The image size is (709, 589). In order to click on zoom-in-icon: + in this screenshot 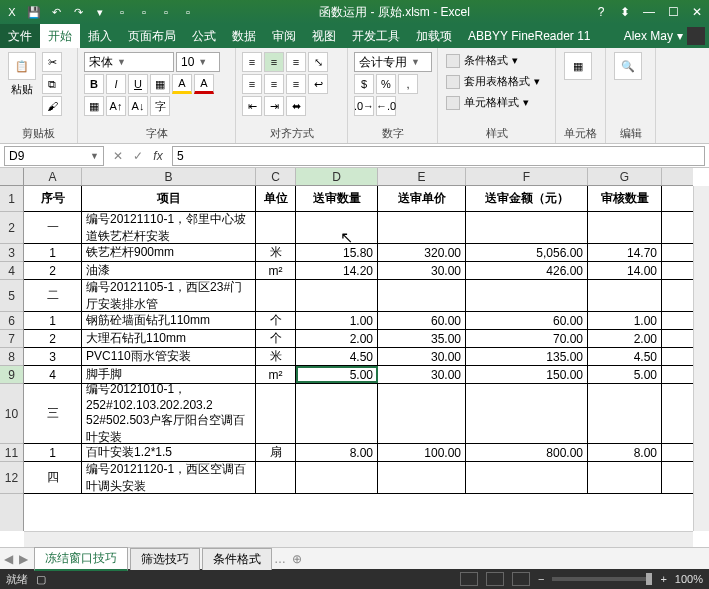, I will do `click(663, 579)`.